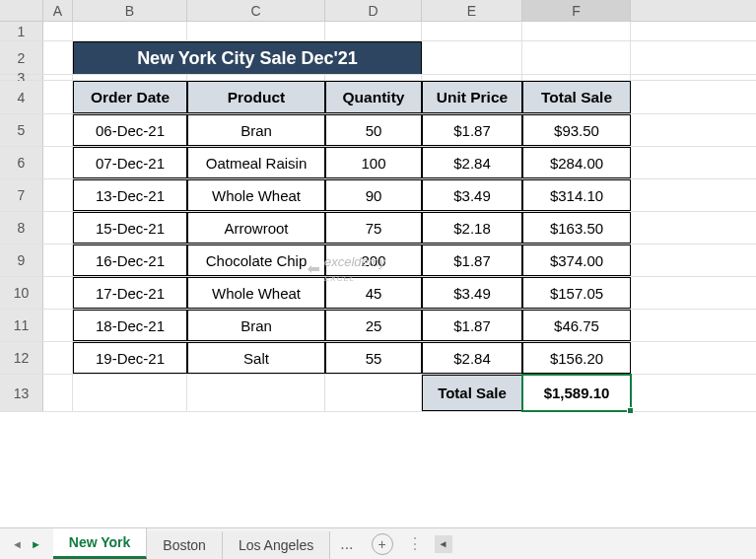 This screenshot has height=559, width=756. Describe the element at coordinates (577, 293) in the screenshot. I see `cell-total: $157.05` at that location.